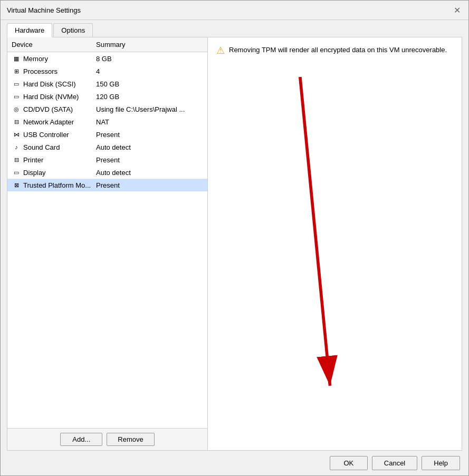  Describe the element at coordinates (234, 463) in the screenshot. I see `bottom-bar: OK Cancel Help` at that location.